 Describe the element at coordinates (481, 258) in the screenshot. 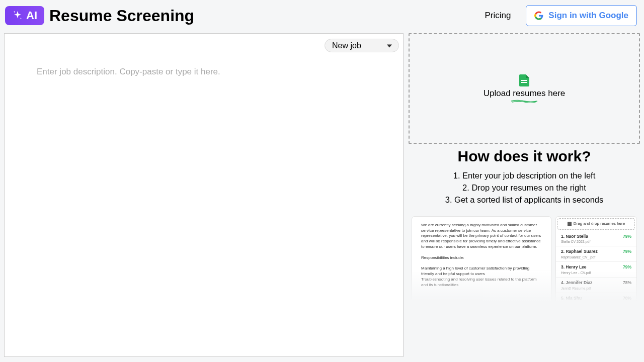

I see `preview-resp-heading: Responsibilities include:` at that location.